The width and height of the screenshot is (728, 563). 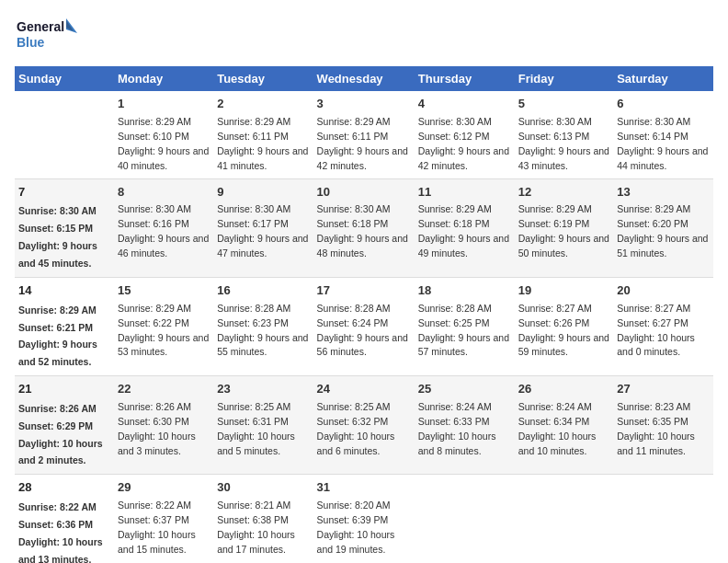 I want to click on day-number: 12, so click(x=564, y=193).